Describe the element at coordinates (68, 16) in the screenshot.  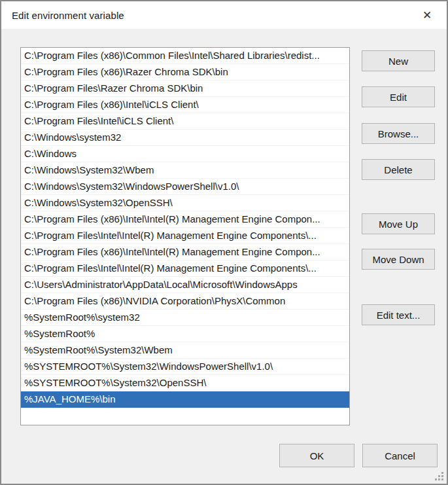
I see `dialog-title: Edit environment variable` at that location.